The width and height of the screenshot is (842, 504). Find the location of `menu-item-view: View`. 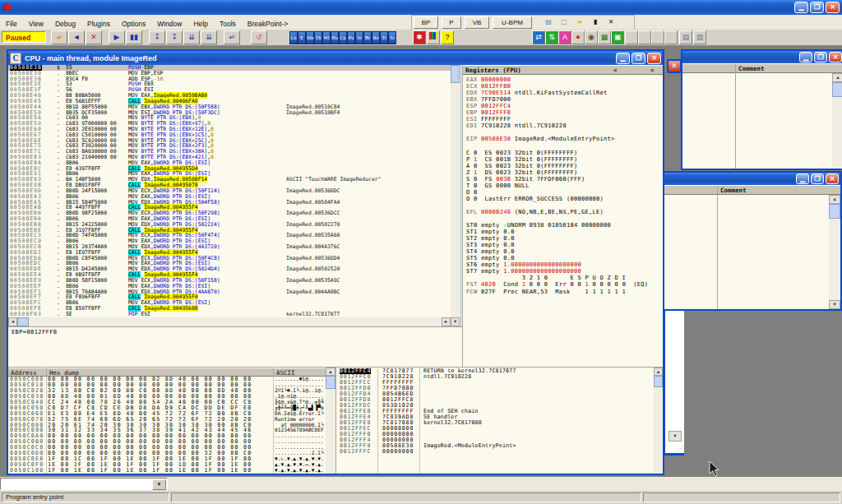

menu-item-view: View is located at coordinates (36, 23).